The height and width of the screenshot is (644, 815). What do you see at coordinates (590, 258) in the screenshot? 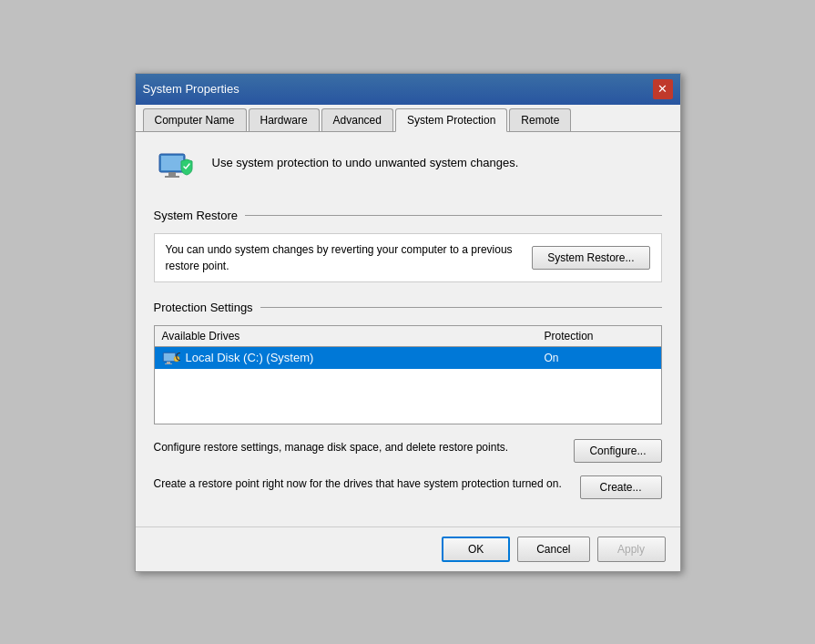
I see `system-restore-button: System Restore...` at bounding box center [590, 258].